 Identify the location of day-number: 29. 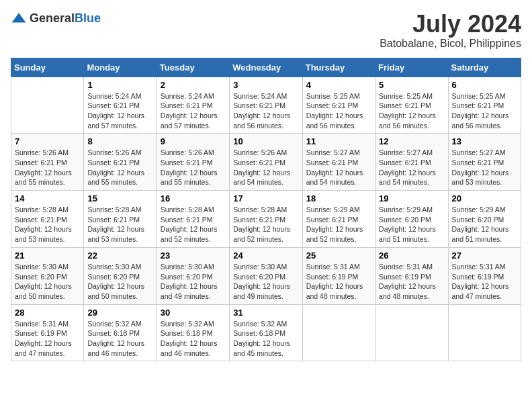
(120, 313).